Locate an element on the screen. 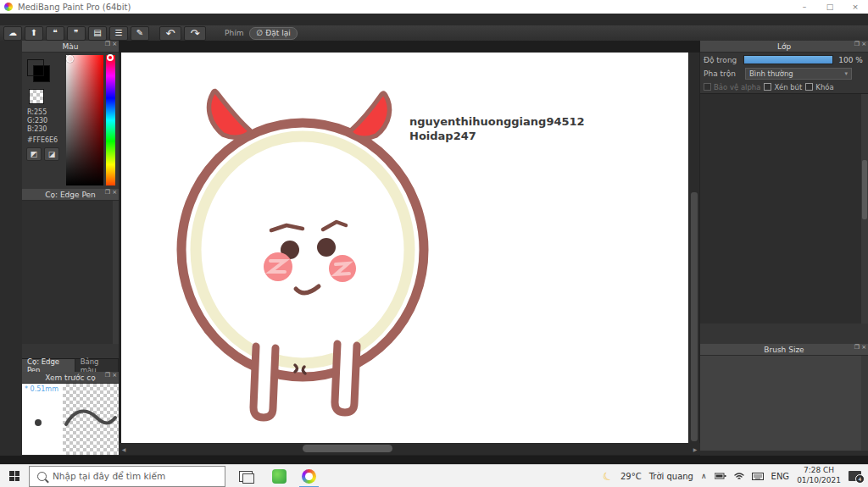  chevron-down-icon: ▾ is located at coordinates (846, 74).